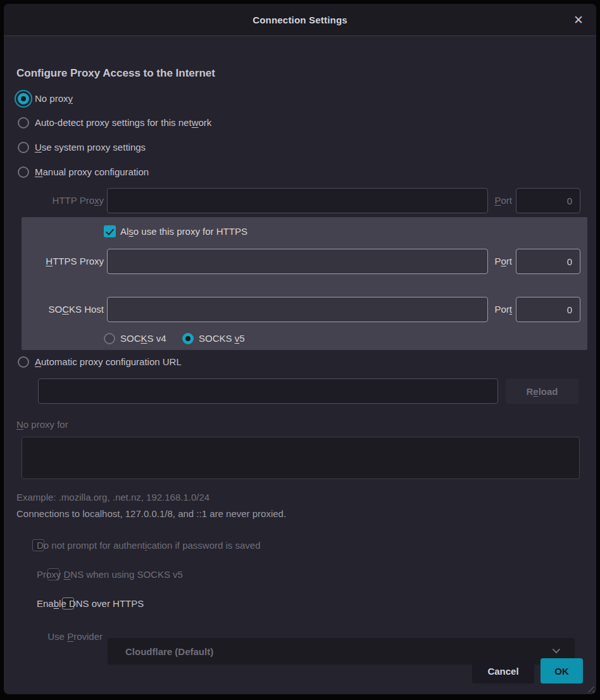 This screenshot has width=600, height=700. What do you see at coordinates (589, 687) in the screenshot?
I see `resize-grip` at bounding box center [589, 687].